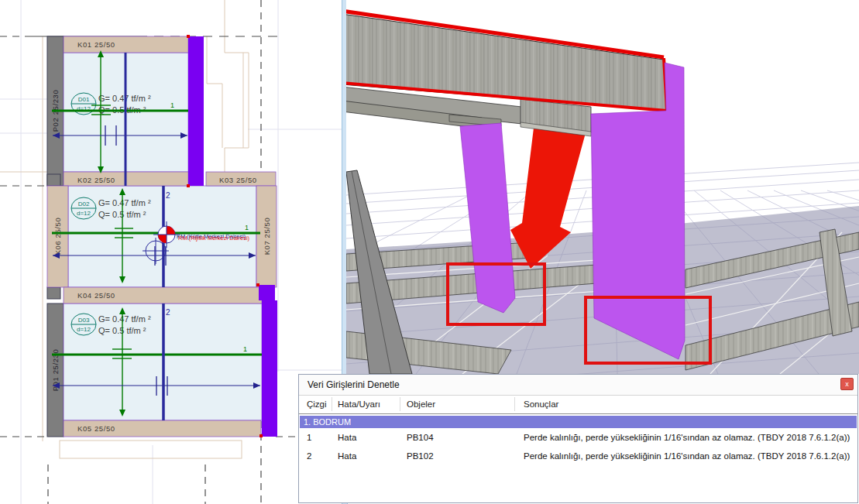 Image resolution: width=859 pixels, height=504 pixels. I want to click on beam-label-k01: K01 25/50, so click(96, 45).